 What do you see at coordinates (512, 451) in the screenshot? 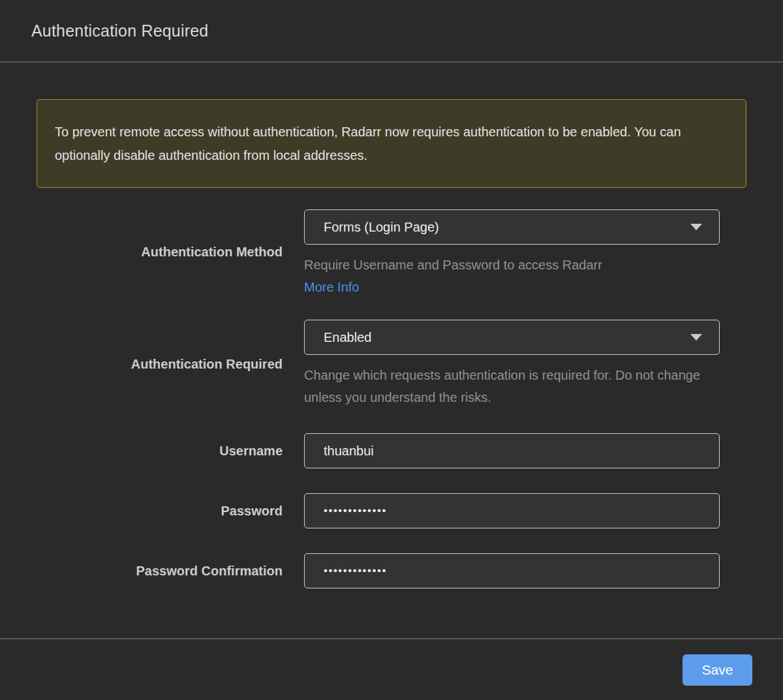
I see `username-field` at bounding box center [512, 451].